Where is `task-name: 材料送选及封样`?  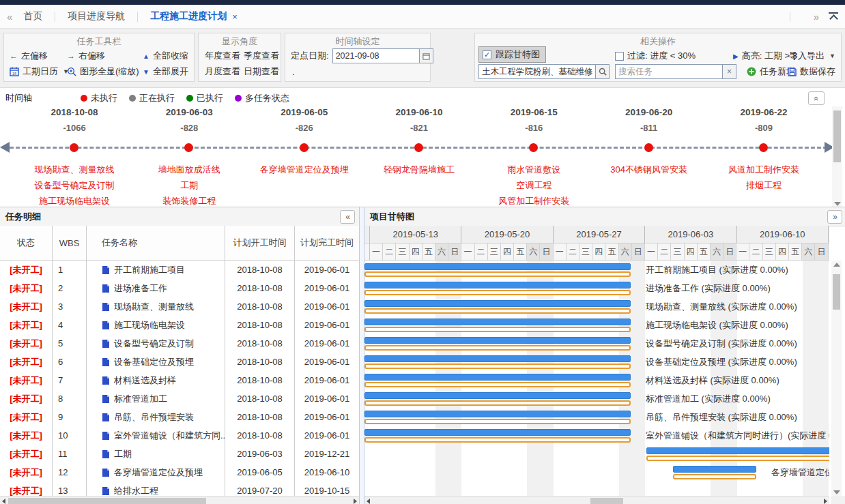
task-name: 材料送选及封样 is located at coordinates (145, 381).